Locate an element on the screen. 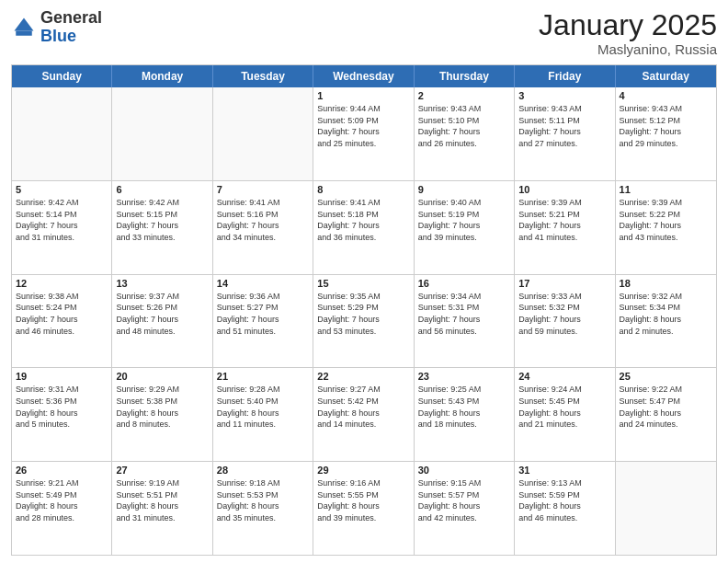 This screenshot has width=728, height=563. day-number: 17 is located at coordinates (564, 283).